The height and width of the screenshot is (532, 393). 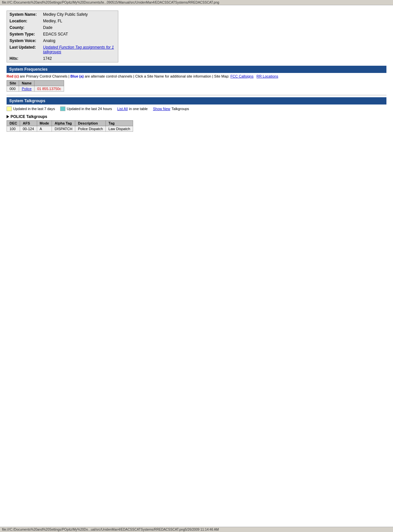 I want to click on freq-col-name: Name, so click(x=27, y=83).